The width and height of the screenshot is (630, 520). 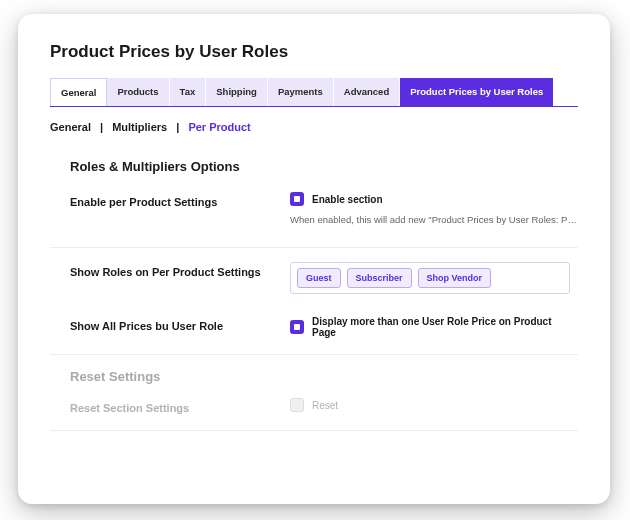 What do you see at coordinates (380, 278) in the screenshot?
I see `role-tag-subscriber: Subscriber` at bounding box center [380, 278].